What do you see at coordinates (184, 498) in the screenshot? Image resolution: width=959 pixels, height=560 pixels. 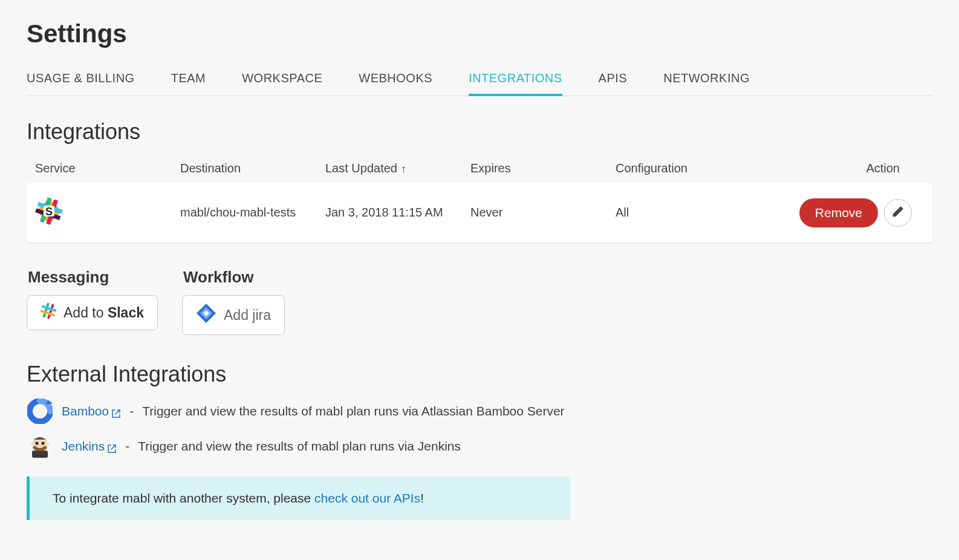 I see `callout-text-before: To integrate mabl with another system, p…` at bounding box center [184, 498].